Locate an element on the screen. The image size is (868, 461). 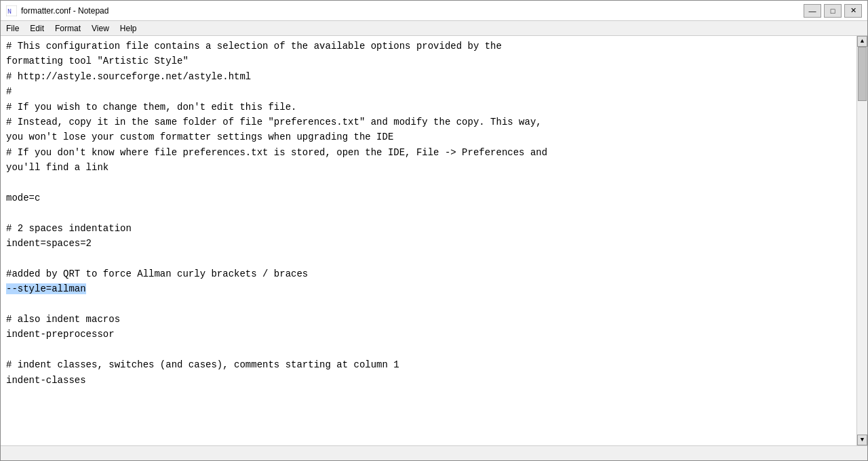
title-bar-left: N formatter.conf - Notepad is located at coordinates (57, 11).